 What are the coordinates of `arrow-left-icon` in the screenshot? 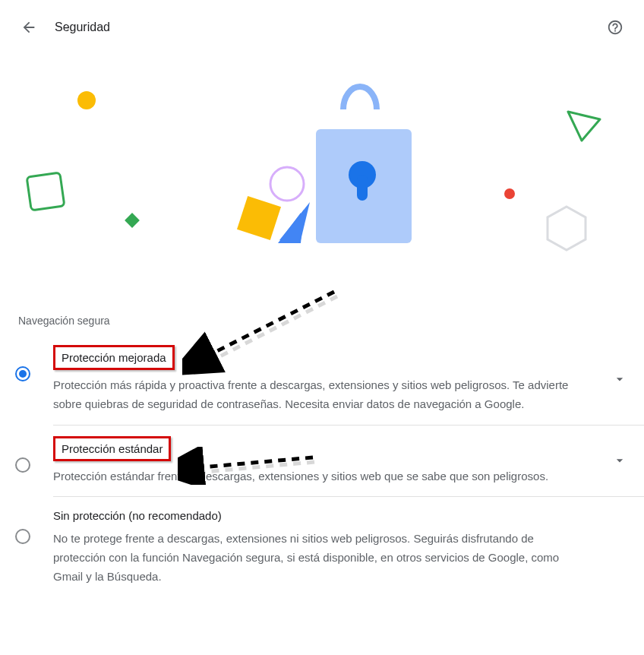 It's located at (29, 27).